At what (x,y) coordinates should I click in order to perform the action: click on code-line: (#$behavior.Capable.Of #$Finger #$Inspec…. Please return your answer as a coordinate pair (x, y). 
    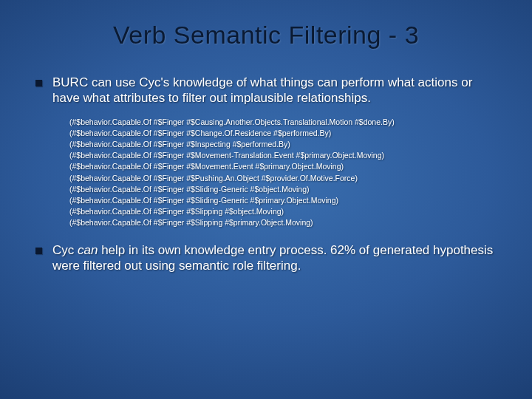
    Looking at the image, I should click on (283, 145).